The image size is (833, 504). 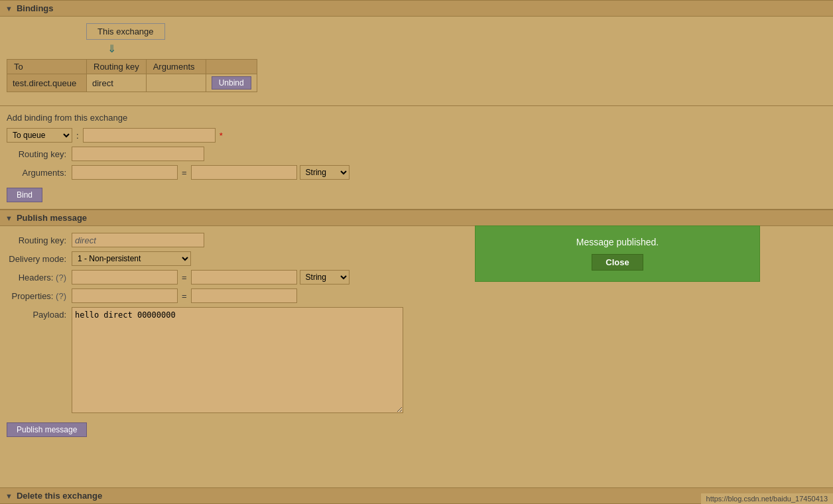 I want to click on binding-routing-key-input, so click(x=138, y=154).